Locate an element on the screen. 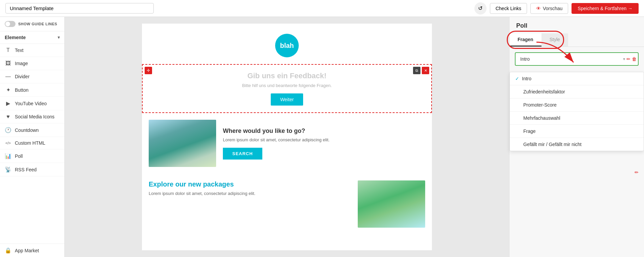 This screenshot has width=644, height=257. sidebar-item-label: Countdown is located at coordinates (27, 130).